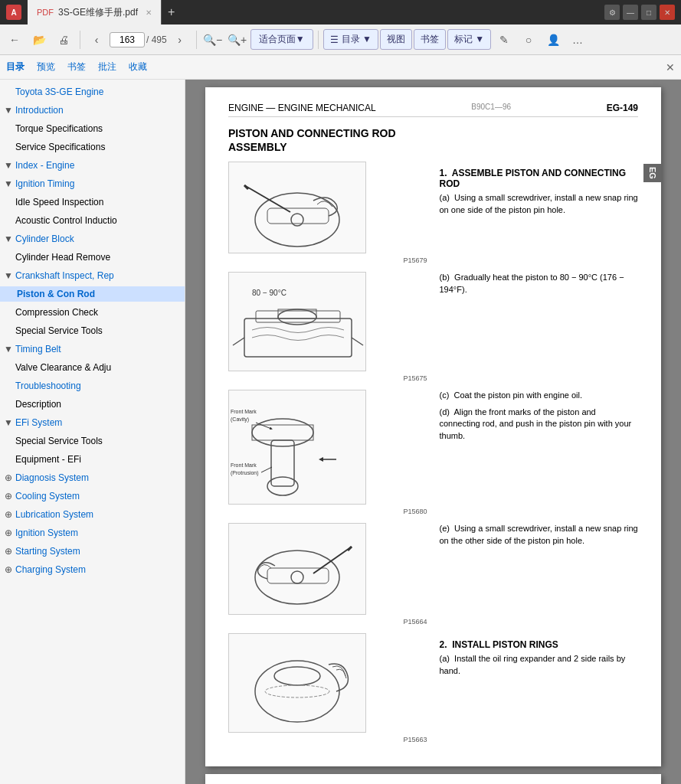 This screenshot has width=681, height=784. What do you see at coordinates (92, 331) in the screenshot?
I see `sidebar-item-special-tools: Special Service Tools` at bounding box center [92, 331].